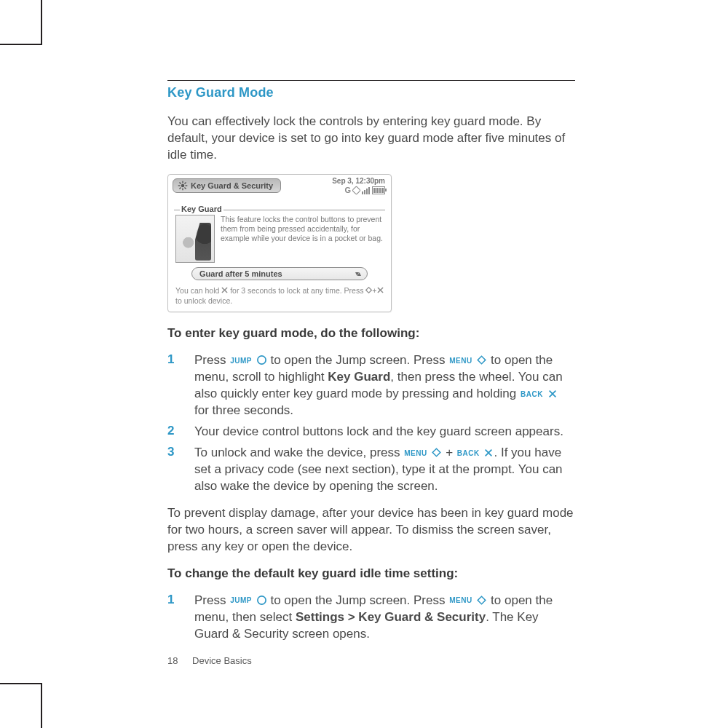  I want to click on intro-paragraph: You can effectively lock the controls by…, so click(371, 138).